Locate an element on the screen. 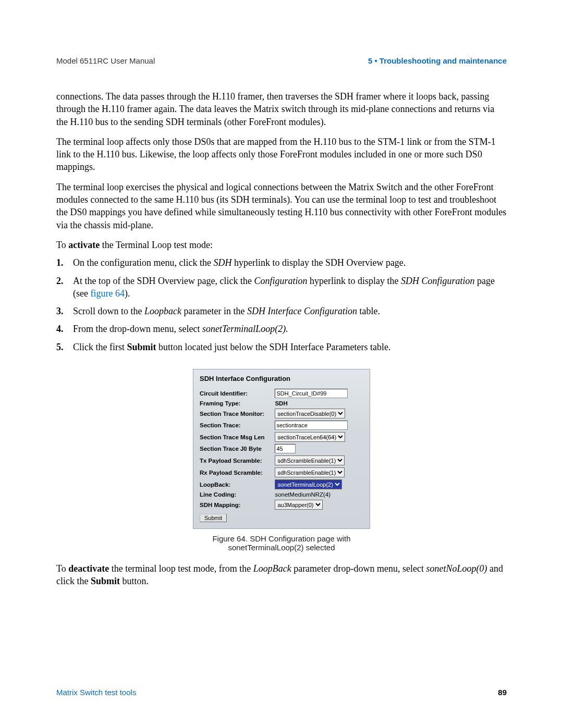 The height and width of the screenshot is (728, 563). step-text: table. is located at coordinates (369, 311).